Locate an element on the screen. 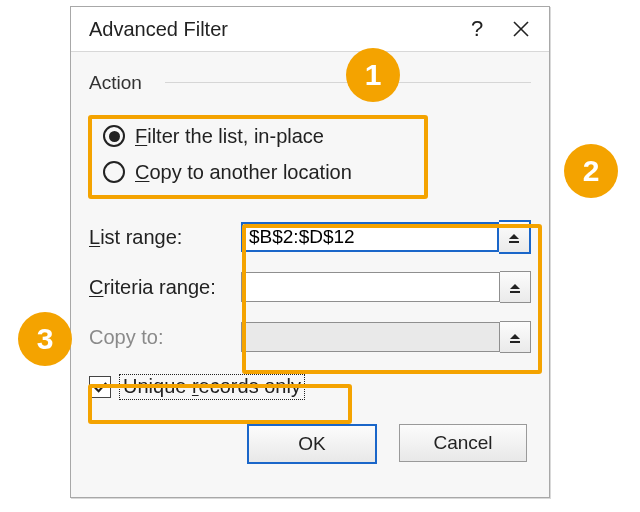 This screenshot has height=512, width=640. checkbox-label: Unique records only is located at coordinates (212, 387).